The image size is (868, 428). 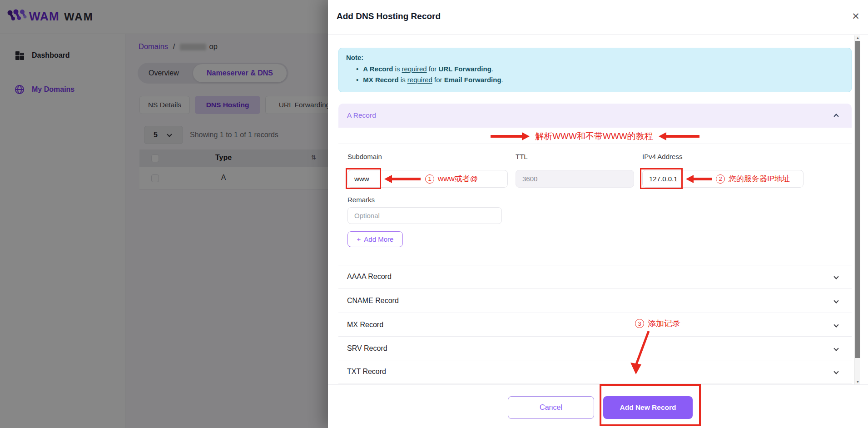 I want to click on step1-text: www或者@, so click(x=458, y=179).